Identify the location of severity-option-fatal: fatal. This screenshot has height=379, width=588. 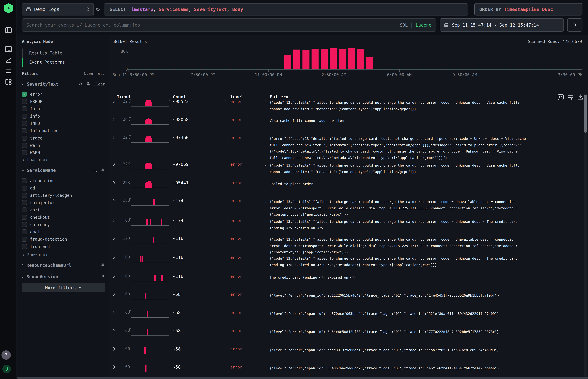
(32, 109).